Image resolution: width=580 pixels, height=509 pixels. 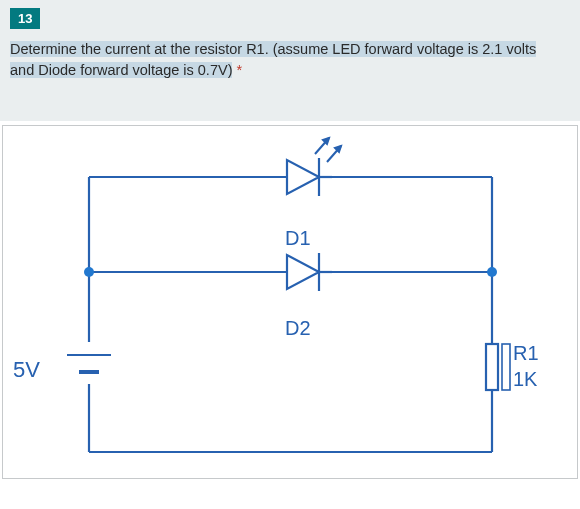 I want to click on prompt-text-line2: and Diode forward voltage is 0.7V), so click(x=121, y=70).